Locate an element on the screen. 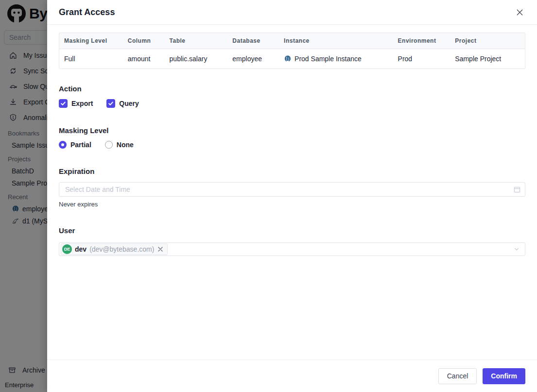 The image size is (537, 392). radio-selected-icon is located at coordinates (63, 145).